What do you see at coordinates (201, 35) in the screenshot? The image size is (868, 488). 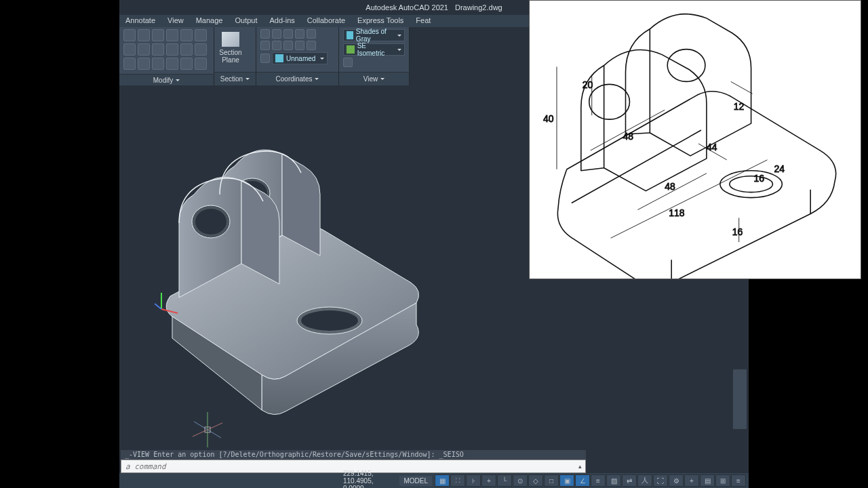 I see `array-icon` at bounding box center [201, 35].